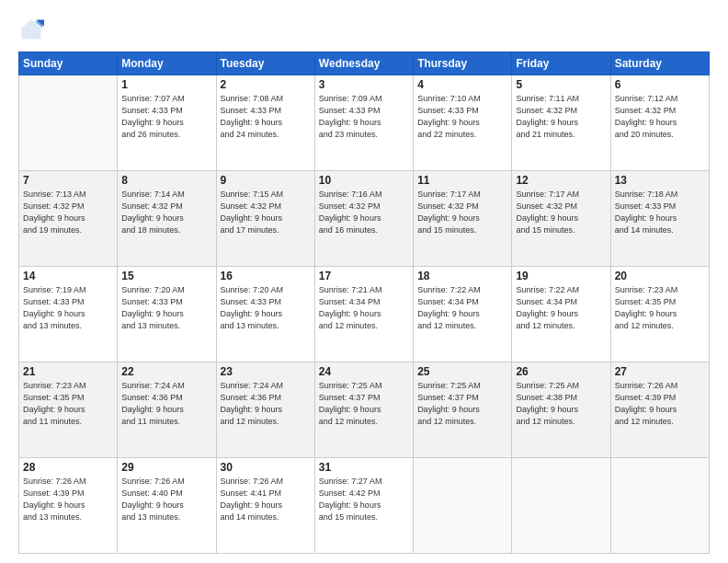 Image resolution: width=728 pixels, height=563 pixels. Describe the element at coordinates (364, 372) in the screenshot. I see `day-number: 24` at that location.